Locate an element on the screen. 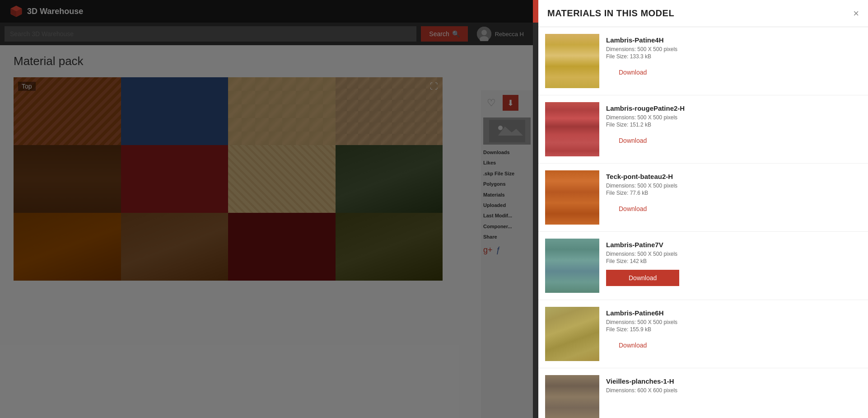  material-thumb-lambris7v is located at coordinates (572, 266).